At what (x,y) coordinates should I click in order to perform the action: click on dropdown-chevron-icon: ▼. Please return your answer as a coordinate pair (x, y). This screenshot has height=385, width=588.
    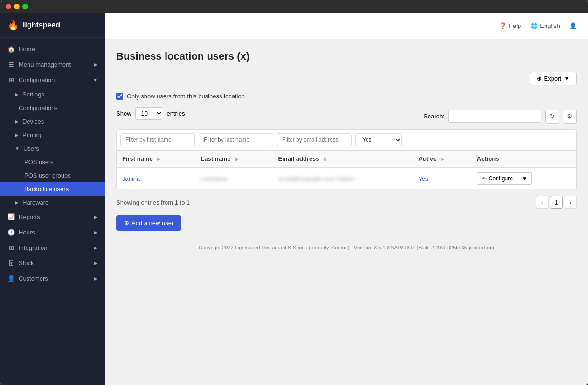
    Looking at the image, I should click on (525, 179).